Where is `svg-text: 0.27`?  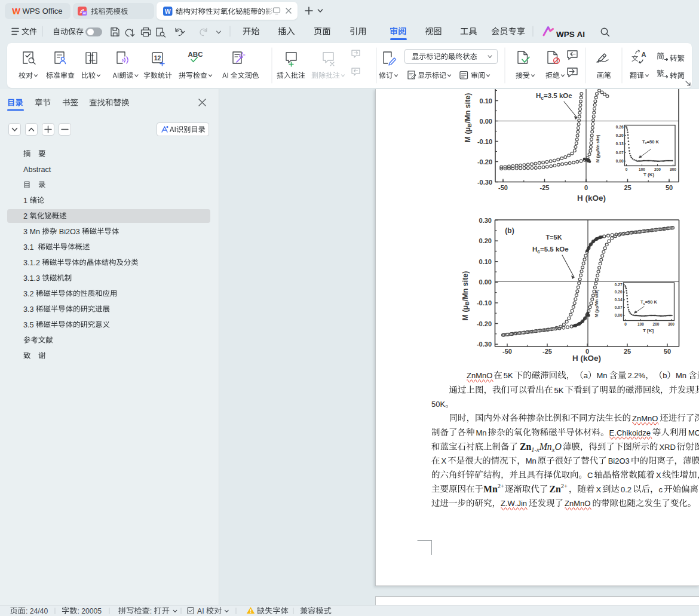 svg-text: 0.27 is located at coordinates (619, 284).